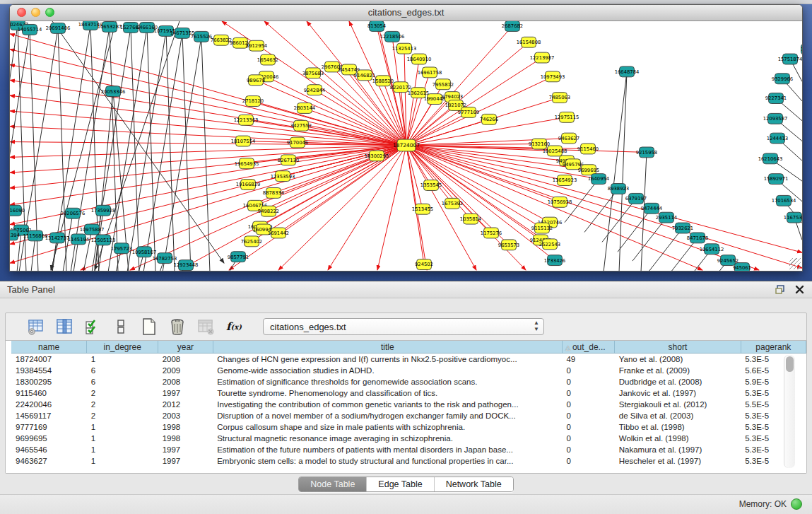 The width and height of the screenshot is (812, 514). What do you see at coordinates (393, 37) in the screenshot?
I see `graph-node: 12218506` at bounding box center [393, 37].